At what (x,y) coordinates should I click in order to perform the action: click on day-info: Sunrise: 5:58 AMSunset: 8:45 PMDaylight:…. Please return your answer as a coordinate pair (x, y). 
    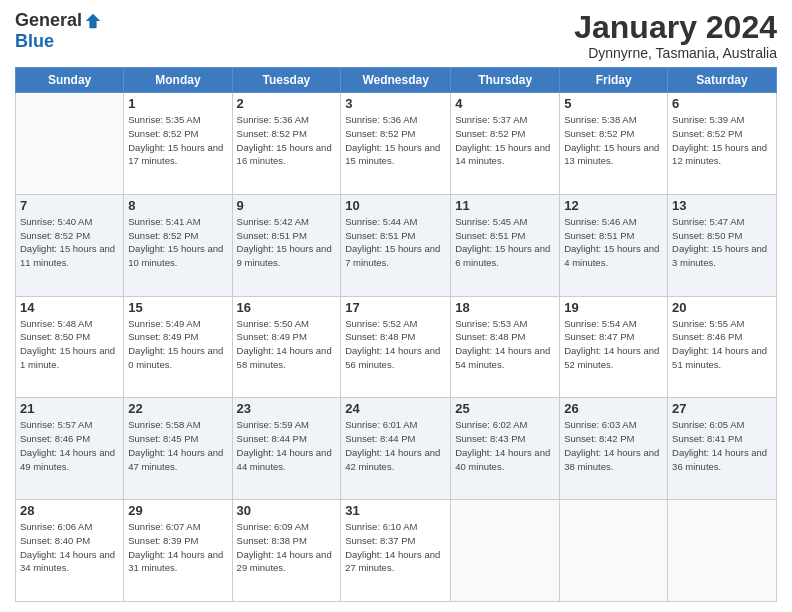
    Looking at the image, I should click on (178, 446).